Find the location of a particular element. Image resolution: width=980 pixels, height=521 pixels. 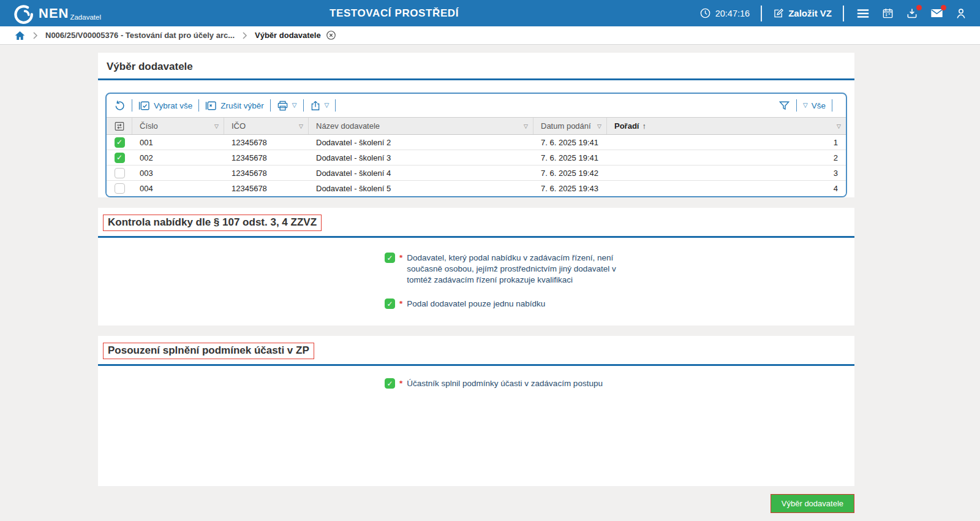

breadcrumb-current-label: Výběr dodavatele is located at coordinates (288, 36).